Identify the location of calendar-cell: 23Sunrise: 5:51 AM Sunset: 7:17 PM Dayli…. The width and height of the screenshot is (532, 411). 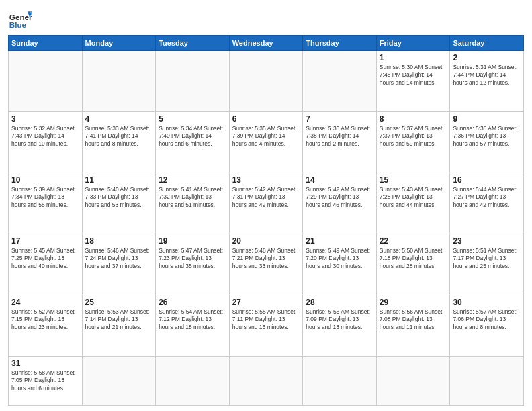
(487, 265).